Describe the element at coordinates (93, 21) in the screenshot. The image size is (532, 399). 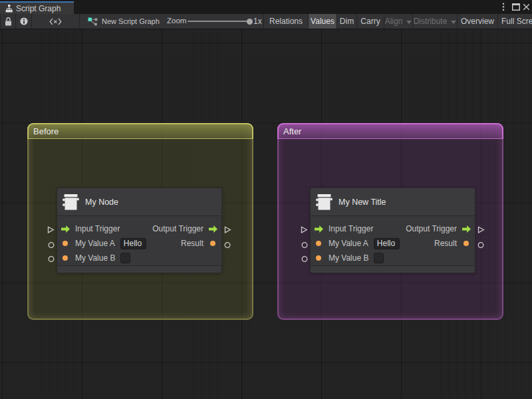
I see `graph-node-icon` at that location.